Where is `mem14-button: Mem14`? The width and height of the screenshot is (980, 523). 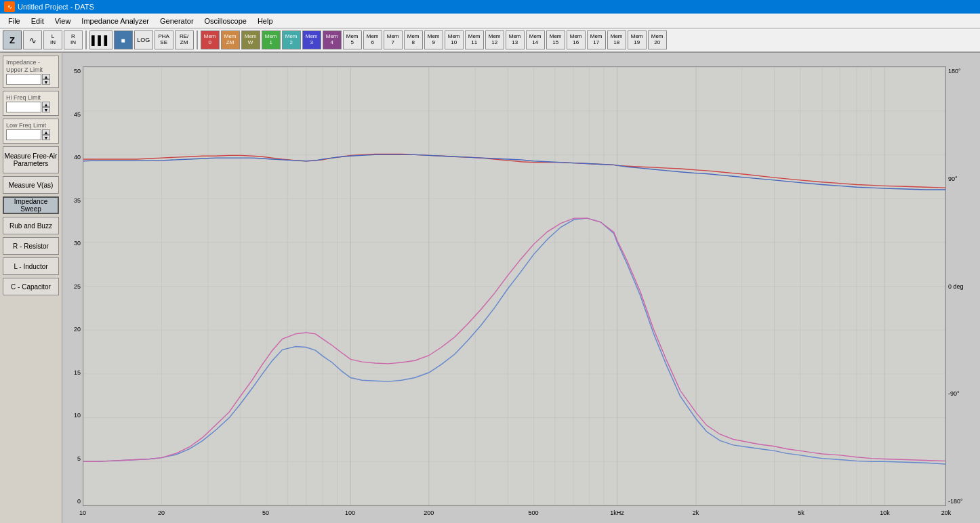
mem14-button: Mem14 is located at coordinates (535, 40).